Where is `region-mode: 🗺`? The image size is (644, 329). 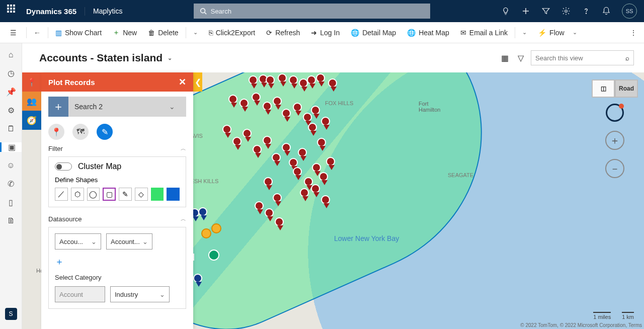 region-mode: 🗺 is located at coordinates (80, 132).